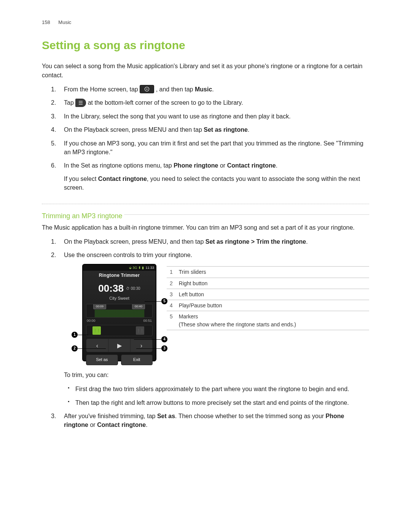  I want to click on step-6: In the Set as ringtone options menu, tap…, so click(216, 177).